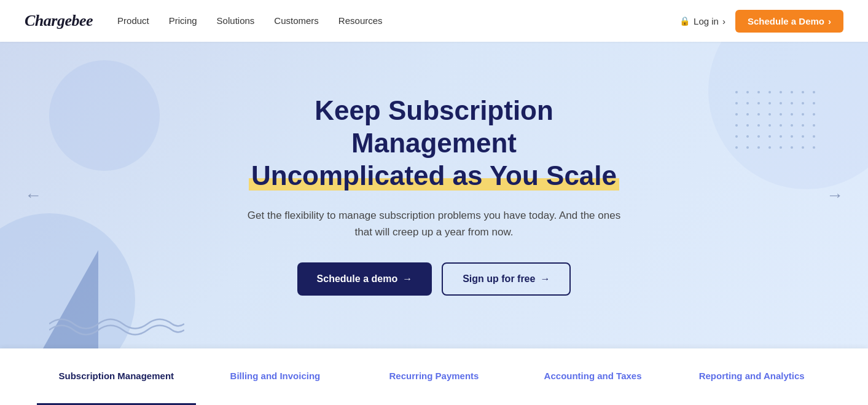 The width and height of the screenshot is (868, 405). I want to click on tab-recurring-payments: Recurring Payments, so click(434, 377).